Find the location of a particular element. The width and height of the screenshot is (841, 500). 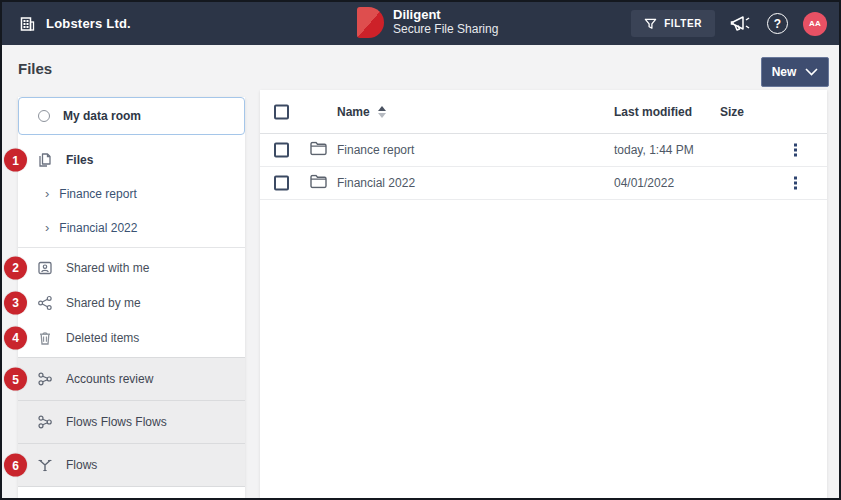

new-button: New is located at coordinates (795, 72).